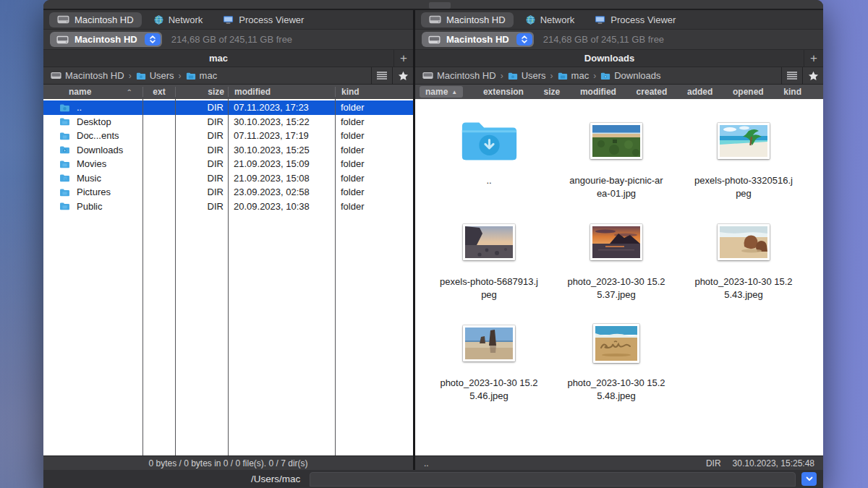  I want to click on column-header-opened: opened, so click(748, 92).